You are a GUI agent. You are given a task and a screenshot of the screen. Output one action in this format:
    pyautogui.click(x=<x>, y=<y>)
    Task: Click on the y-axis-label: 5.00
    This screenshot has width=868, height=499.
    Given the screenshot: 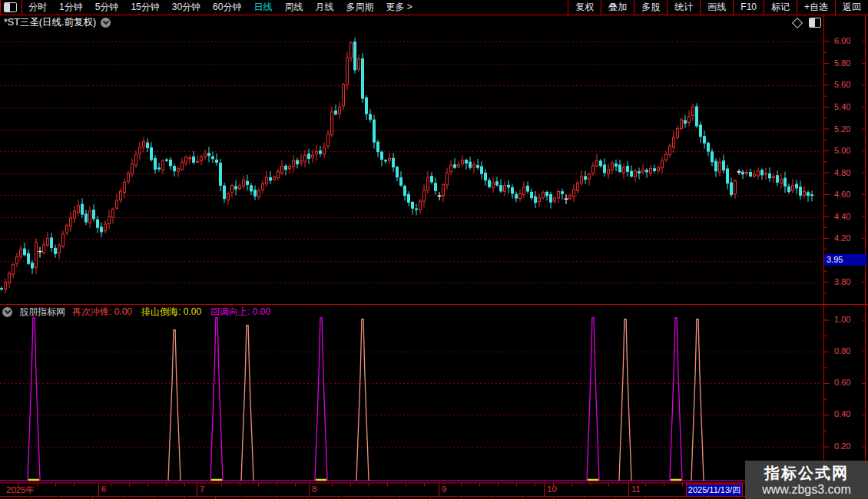 What is the action you would take?
    pyautogui.click(x=850, y=150)
    